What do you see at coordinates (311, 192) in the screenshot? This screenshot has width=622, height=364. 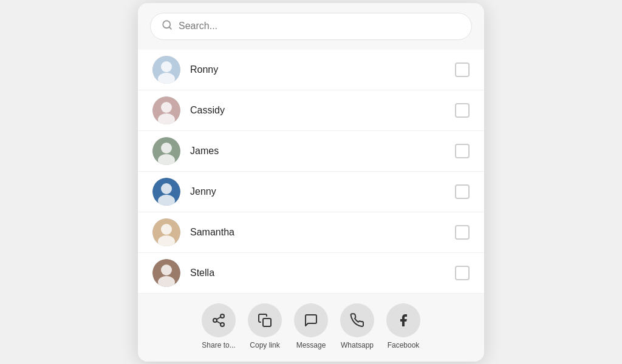 I see `contact-item-jenny: Jenny` at bounding box center [311, 192].